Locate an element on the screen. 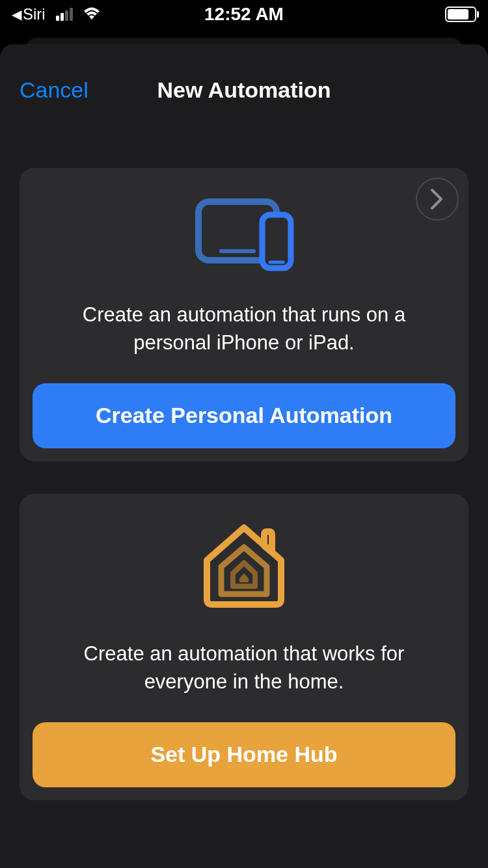  create-personal-automation-button: Create Personal Automation is located at coordinates (244, 416).